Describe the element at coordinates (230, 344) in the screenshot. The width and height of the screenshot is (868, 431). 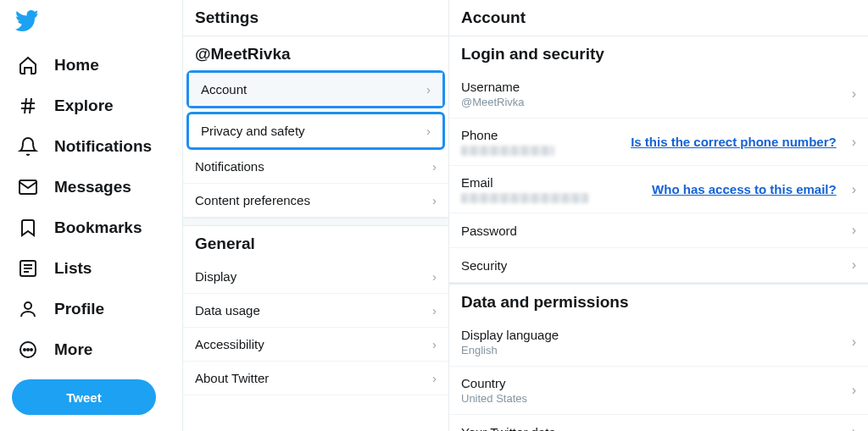
I see `settings-item-label: Accessibility` at that location.